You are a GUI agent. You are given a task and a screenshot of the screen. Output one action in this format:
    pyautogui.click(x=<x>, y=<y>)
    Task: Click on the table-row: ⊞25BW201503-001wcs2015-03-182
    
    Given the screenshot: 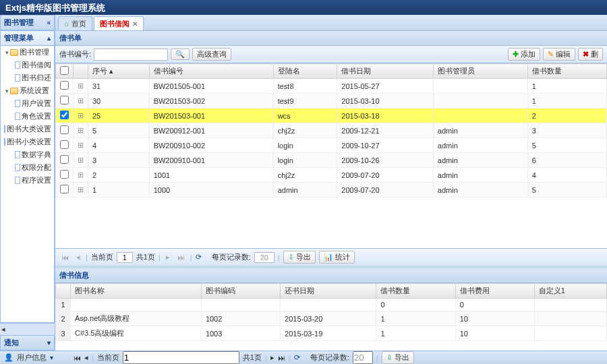 What is the action you would take?
    pyautogui.click(x=332, y=116)
    